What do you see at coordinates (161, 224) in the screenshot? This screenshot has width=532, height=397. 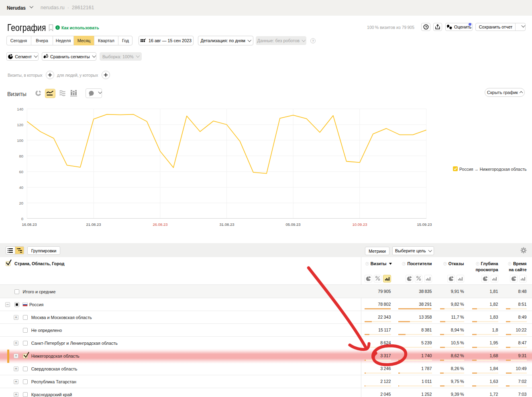 I see `svg-text: 26.08.23` at bounding box center [161, 224].